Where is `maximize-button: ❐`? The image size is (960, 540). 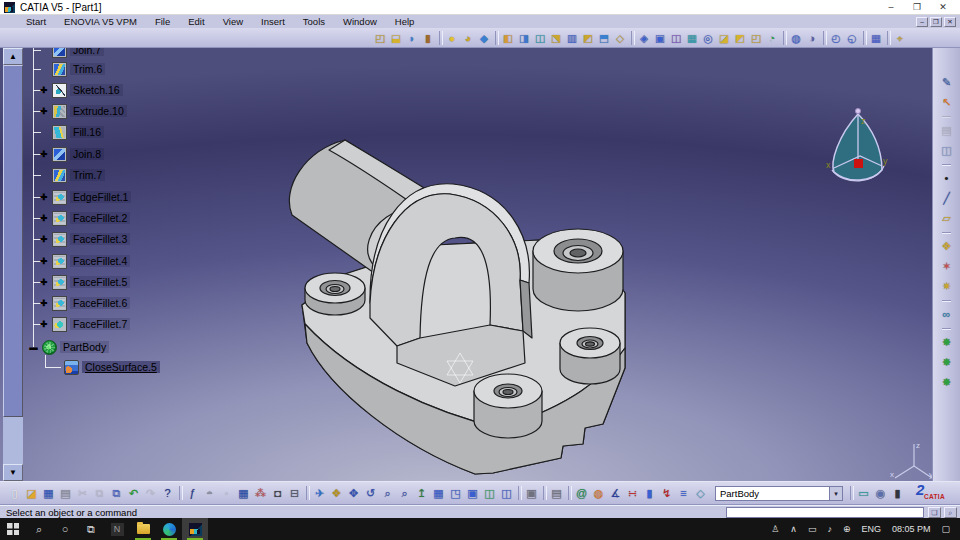
maximize-button: ❐ is located at coordinates (917, 7).